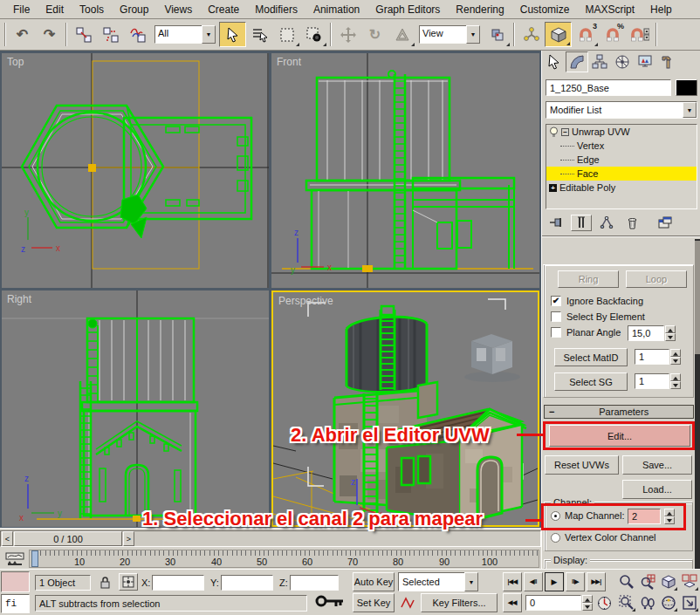 The width and height of the screenshot is (700, 615). I want to click on menu-customize: Customize, so click(545, 10).